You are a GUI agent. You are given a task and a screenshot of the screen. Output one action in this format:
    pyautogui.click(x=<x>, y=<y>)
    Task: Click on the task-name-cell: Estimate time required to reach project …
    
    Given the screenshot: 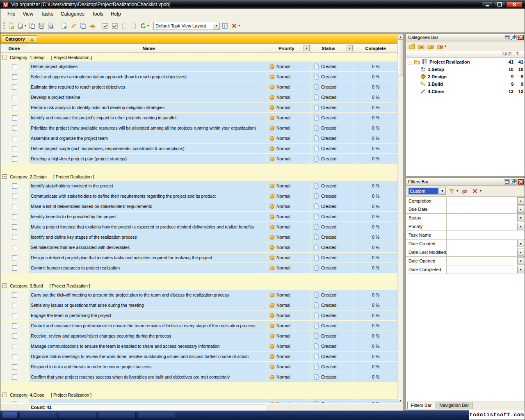 What is the action you would take?
    pyautogui.click(x=148, y=87)
    